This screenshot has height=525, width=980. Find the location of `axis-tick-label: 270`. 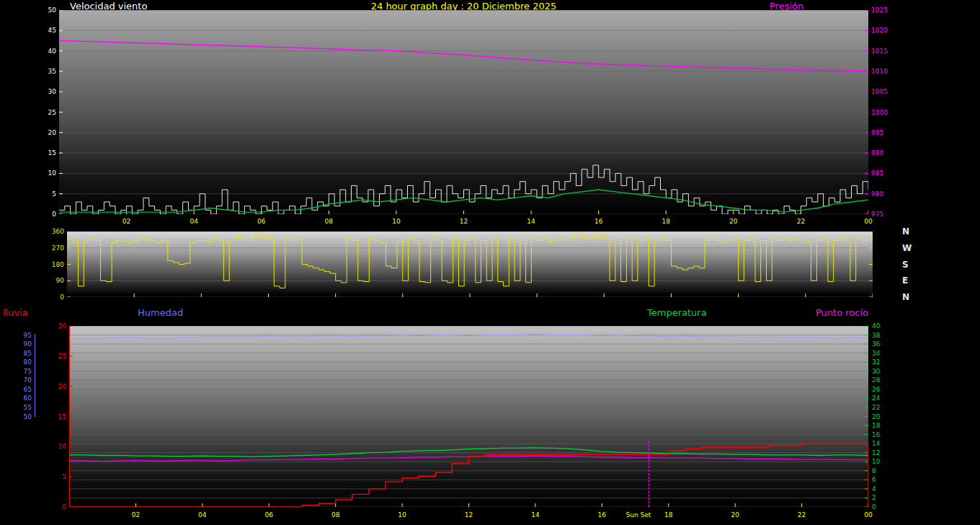

axis-tick-label: 270 is located at coordinates (58, 248).